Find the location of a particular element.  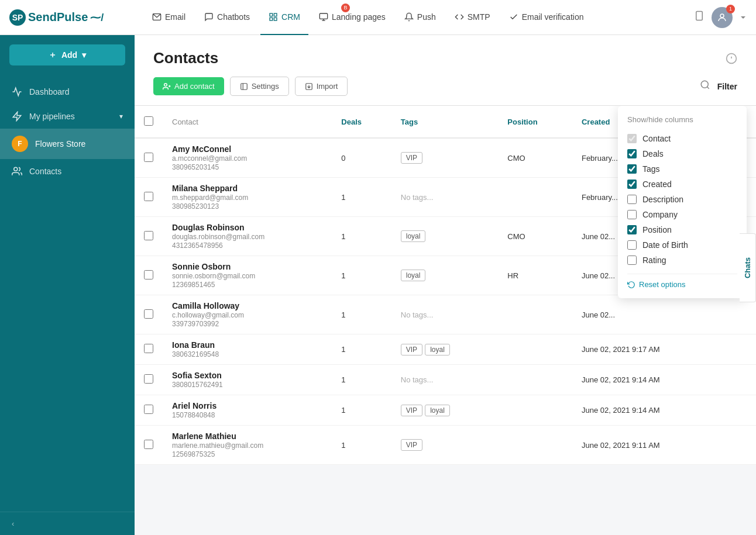

contact-name: Camilla Holloway is located at coordinates (247, 306).